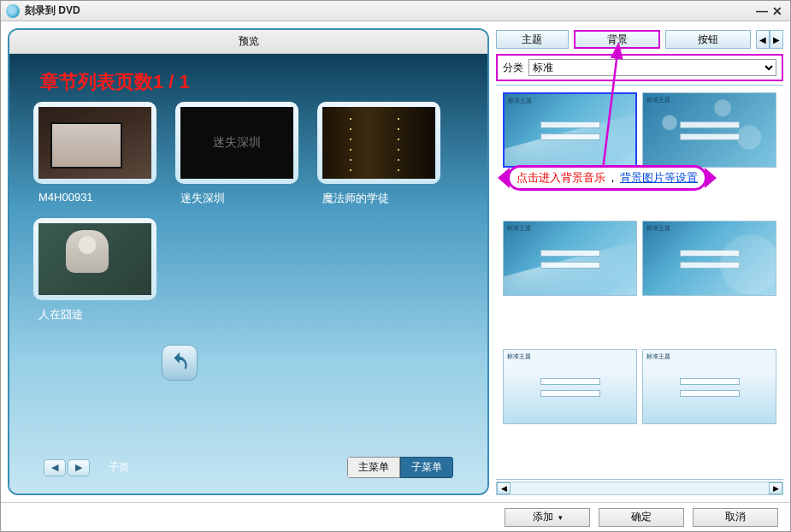 This screenshot has height=532, width=791. Describe the element at coordinates (381, 198) in the screenshot. I see `thumb-caption: 魔法师的学徒` at that location.